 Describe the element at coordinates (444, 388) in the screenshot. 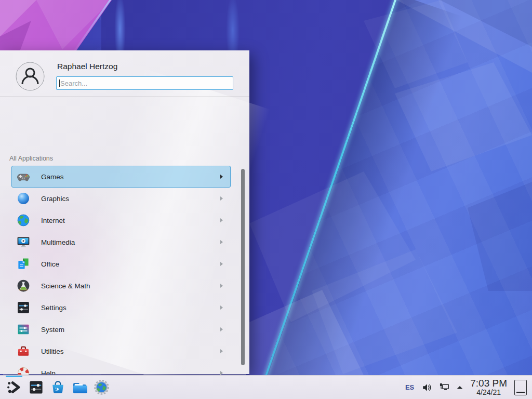

I see `network-icon` at that location.